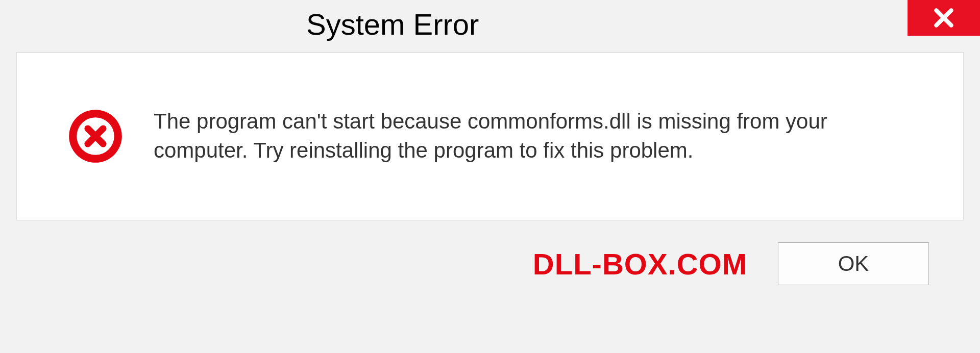 This screenshot has height=353, width=980. I want to click on close-button, so click(944, 18).